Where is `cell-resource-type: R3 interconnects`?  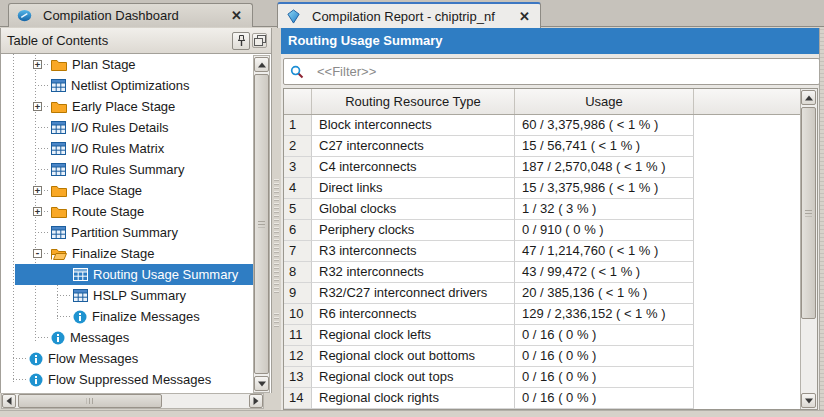 cell-resource-type: R3 interconnects is located at coordinates (414, 252).